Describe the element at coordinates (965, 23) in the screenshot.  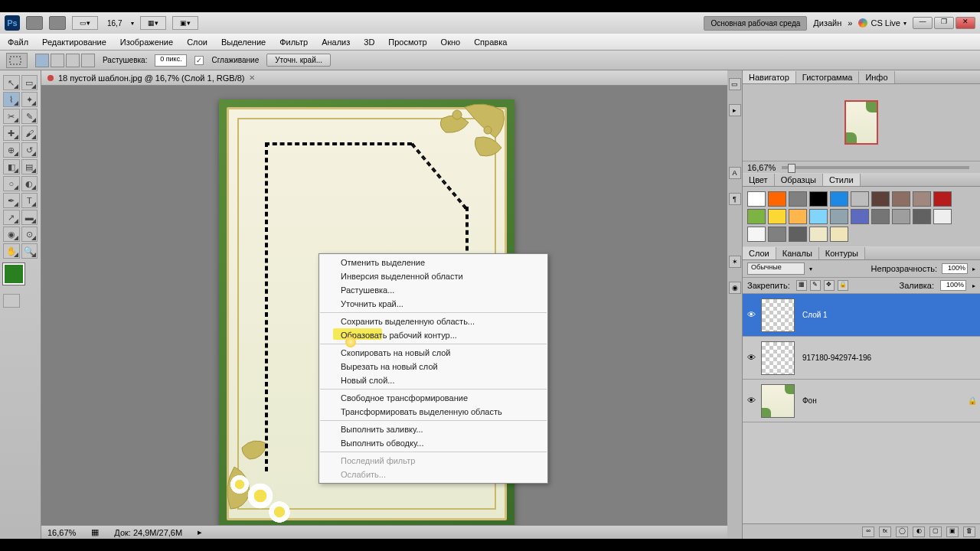
I see `close-button: ✕` at that location.